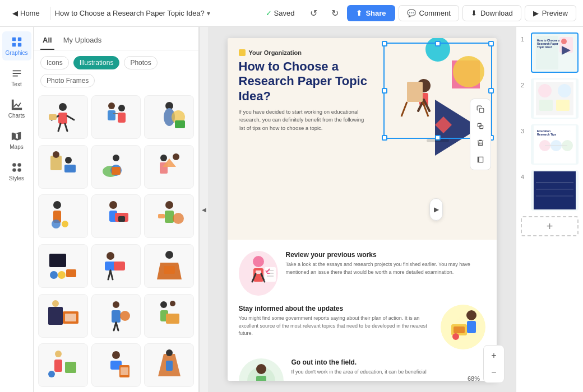 Image resolution: width=583 pixels, height=392 pixels. What do you see at coordinates (280, 13) in the screenshot?
I see `saved-button: ✓ Saved` at bounding box center [280, 13].